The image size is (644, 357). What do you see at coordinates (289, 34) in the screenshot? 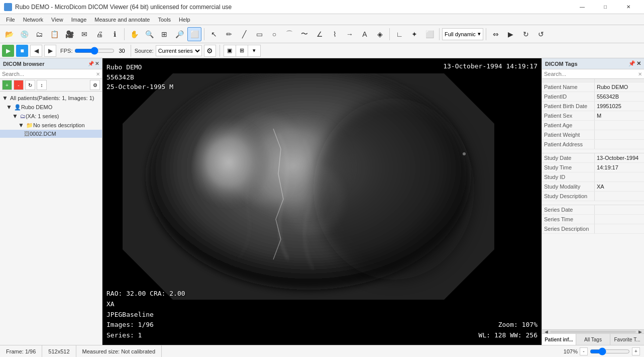
I see `freehand-button: ⌒` at bounding box center [289, 34].